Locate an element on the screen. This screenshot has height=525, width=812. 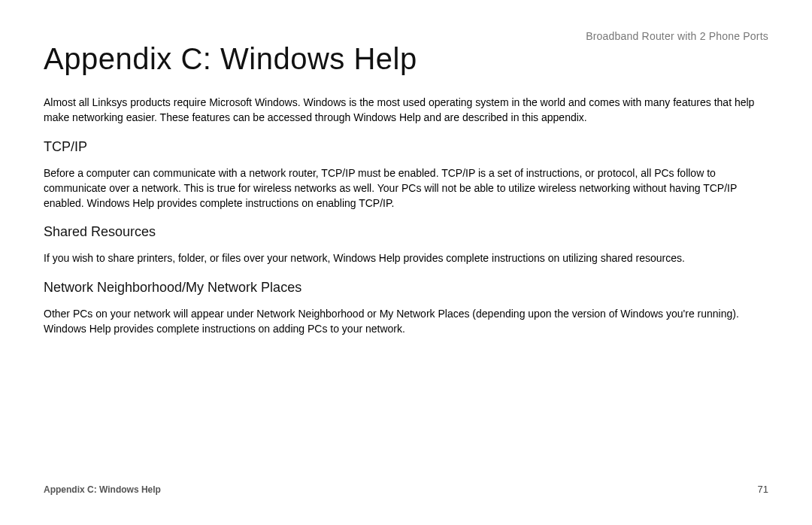
network-neighborhood-heading: Network Neighborhood/My Network Places is located at coordinates (406, 287).